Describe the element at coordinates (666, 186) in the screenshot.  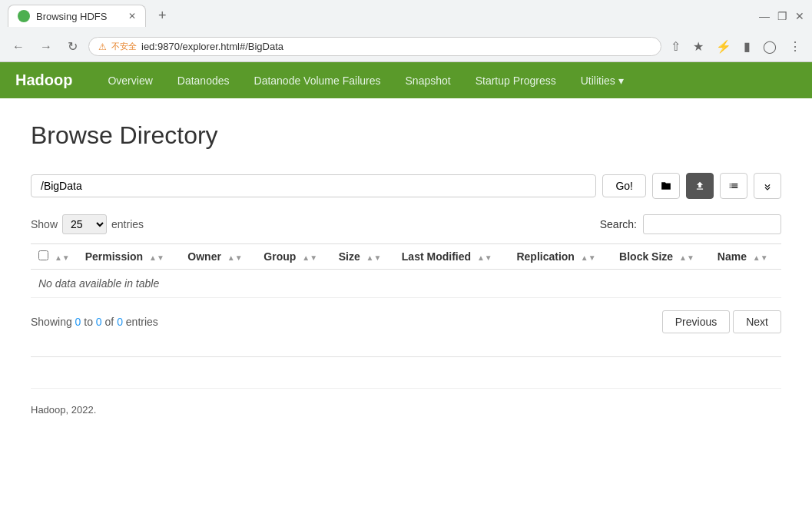
I see `folder-icon-button` at that location.